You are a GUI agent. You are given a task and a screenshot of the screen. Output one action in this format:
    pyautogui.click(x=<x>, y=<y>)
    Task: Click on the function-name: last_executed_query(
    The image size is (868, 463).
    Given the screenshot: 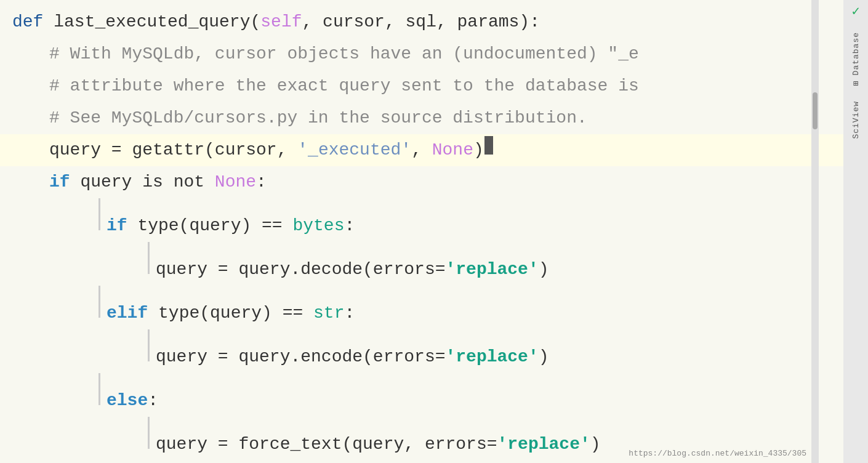 What is the action you would take?
    pyautogui.click(x=157, y=22)
    